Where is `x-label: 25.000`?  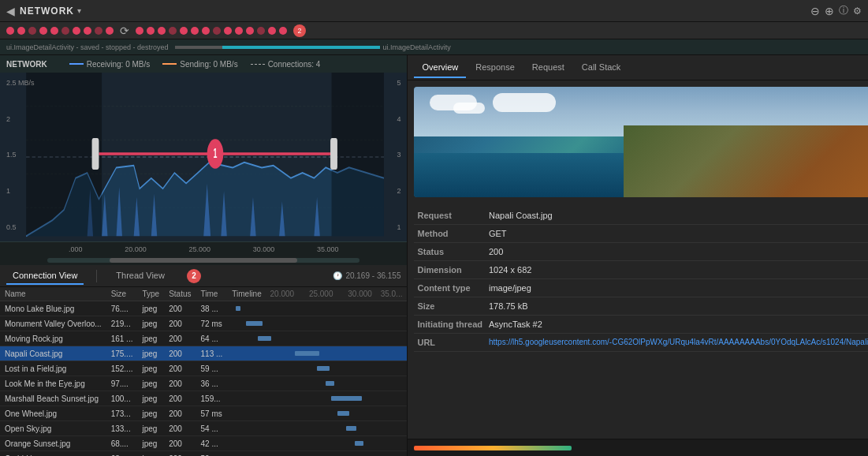 x-label: 25.000 is located at coordinates (199, 249).